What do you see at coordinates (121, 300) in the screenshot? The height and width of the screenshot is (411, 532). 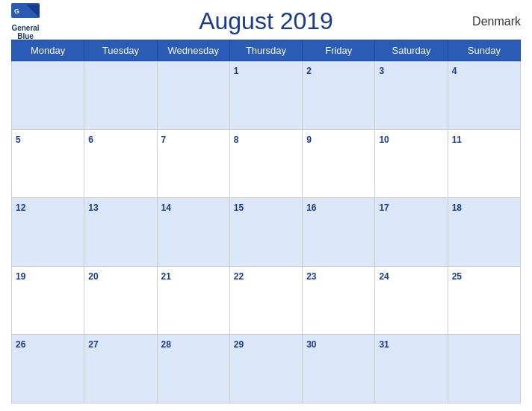 I see `day-cell-20: 20` at bounding box center [121, 300].